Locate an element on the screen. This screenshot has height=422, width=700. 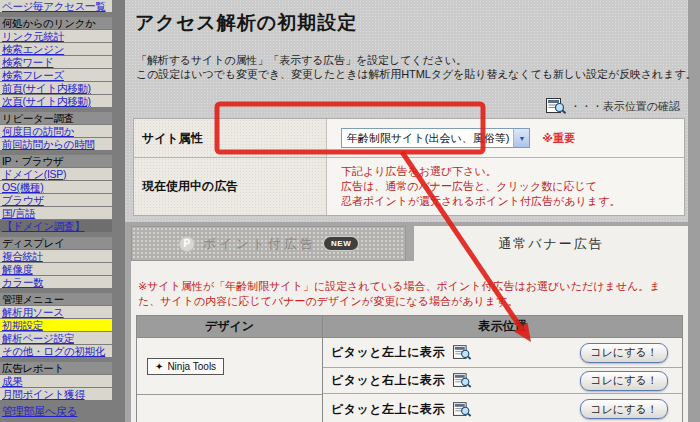
important-note: ※重要 is located at coordinates (558, 138).